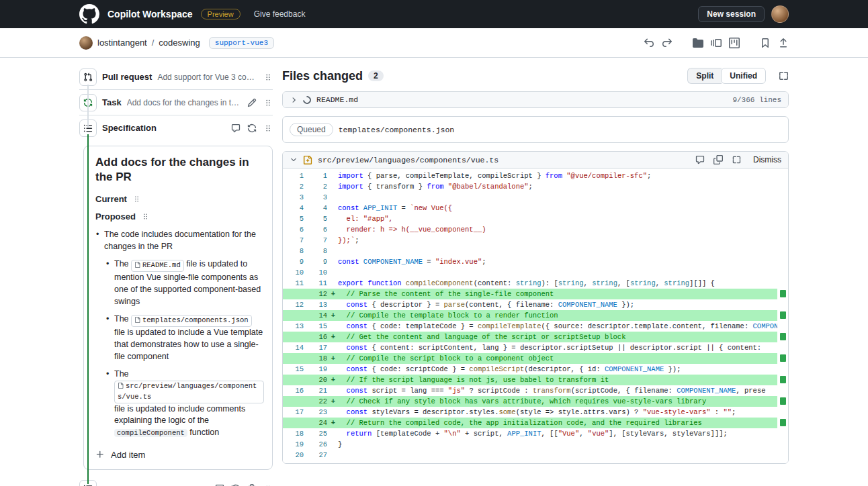 This screenshot has width=868, height=486. What do you see at coordinates (530, 434) in the screenshot?
I see `diff-row: 1825 return [templateCode + "\n" + scrip…` at bounding box center [530, 434].